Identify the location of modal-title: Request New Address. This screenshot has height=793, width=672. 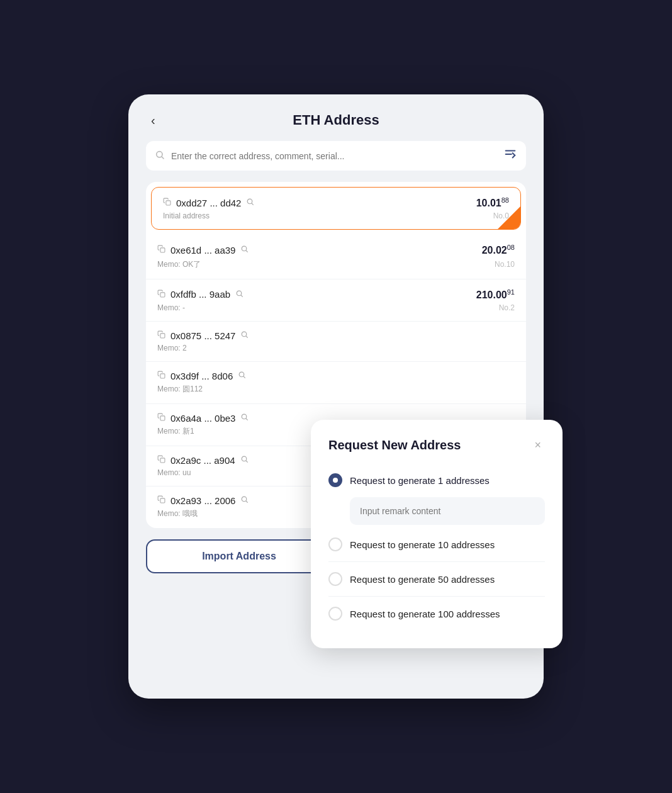
(395, 446).